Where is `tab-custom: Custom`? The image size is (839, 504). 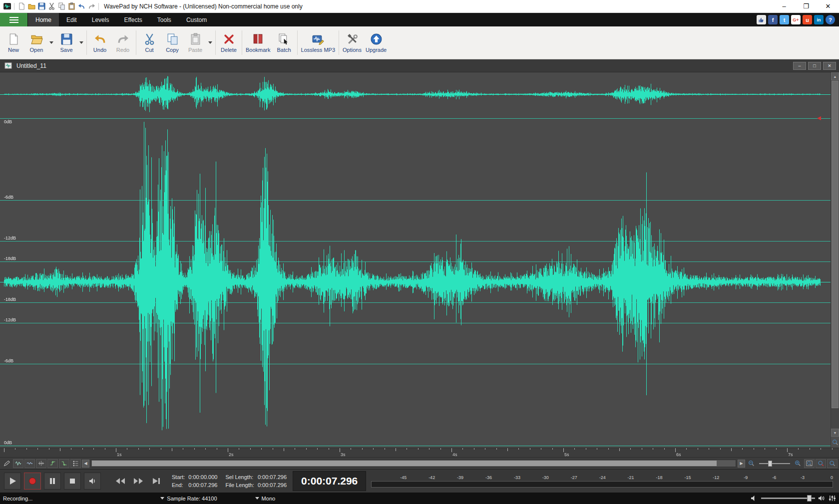
tab-custom: Custom is located at coordinates (197, 20).